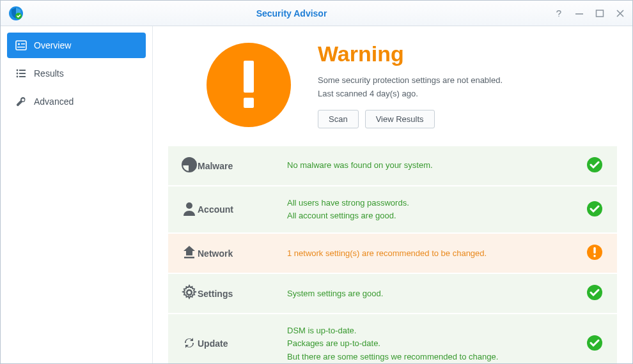 The image size is (633, 364). I want to click on malware-icon, so click(189, 166).